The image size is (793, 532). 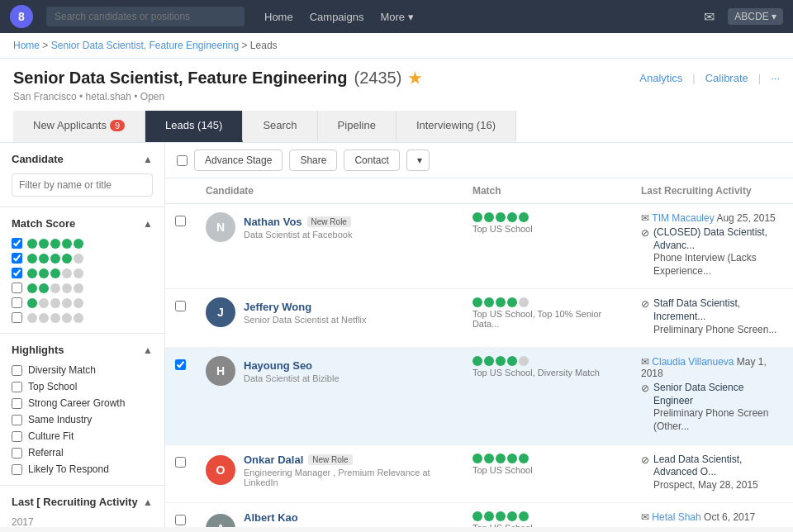 What do you see at coordinates (661, 78) in the screenshot?
I see `analytics-link: Analytics` at bounding box center [661, 78].